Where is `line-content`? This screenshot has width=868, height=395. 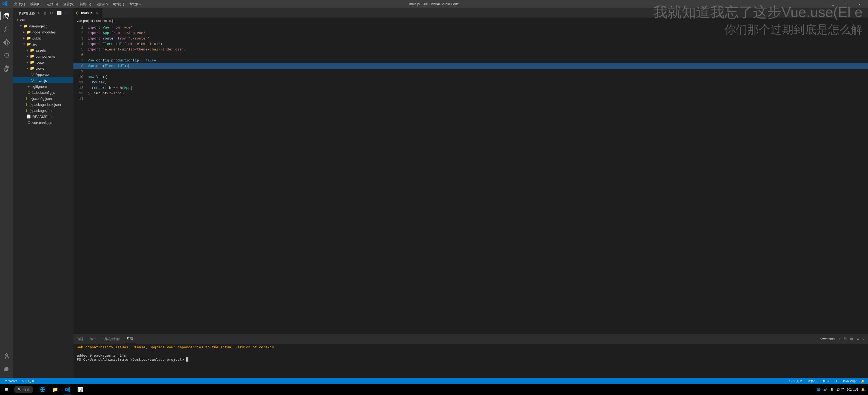
line-content is located at coordinates (88, 55).